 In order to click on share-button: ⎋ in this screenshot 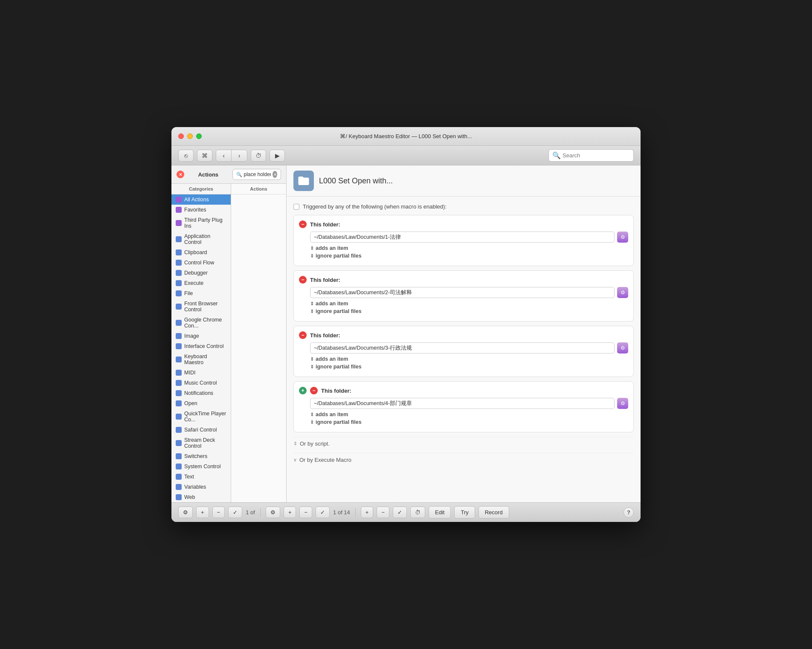, I will do `click(186, 156)`.